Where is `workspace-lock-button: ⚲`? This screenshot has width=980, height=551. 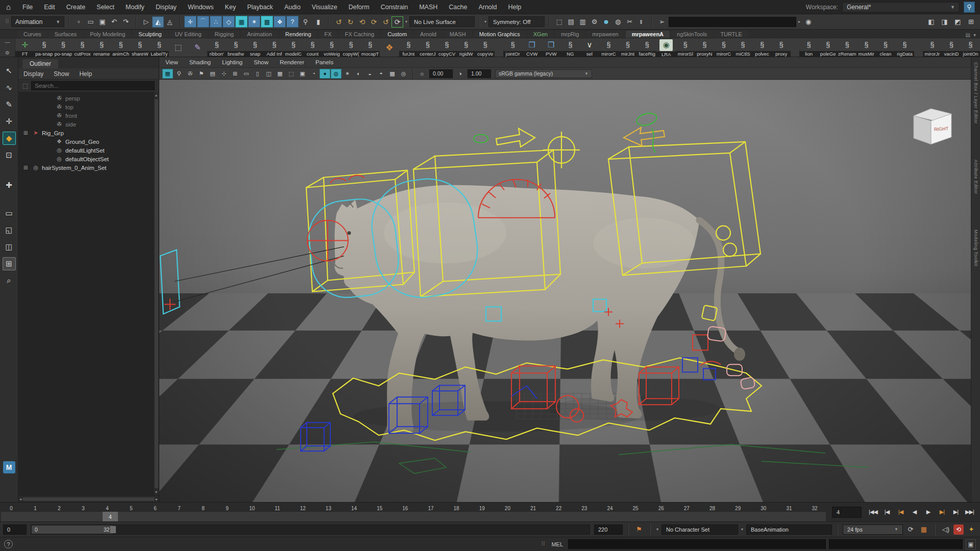 workspace-lock-button: ⚲ is located at coordinates (969, 7).